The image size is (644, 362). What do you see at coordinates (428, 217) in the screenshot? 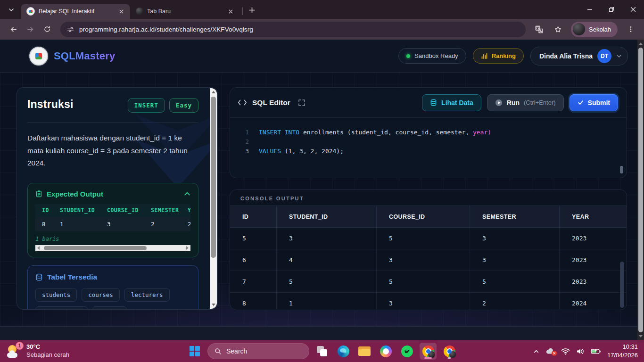
I see `console-table-header: ID STUDENT_ID COURSE_ID SEMESTER YEAR` at bounding box center [428, 217].